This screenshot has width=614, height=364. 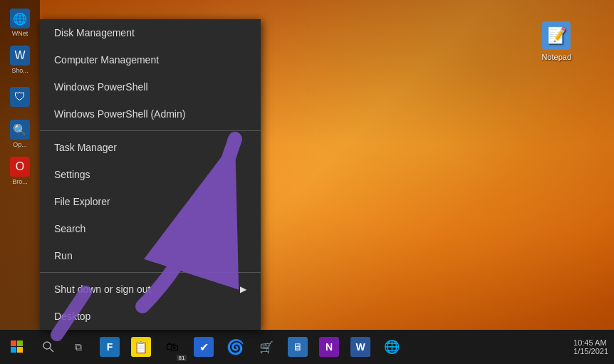 What do you see at coordinates (20, 97) in the screenshot?
I see `sidebar-icon-shield: 🛡` at bounding box center [20, 97].